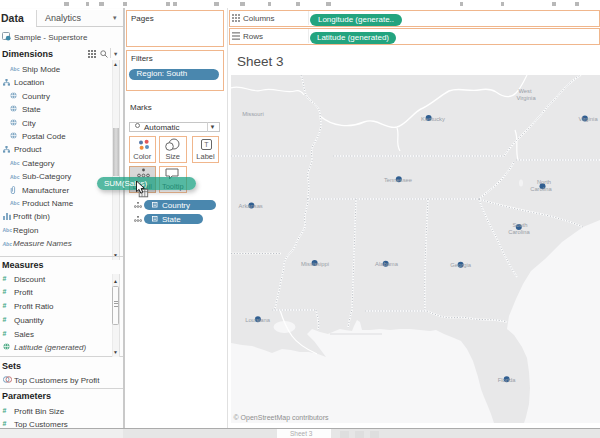 The height and width of the screenshot is (438, 600). I want to click on svg-text: Mississippi, so click(315, 264).